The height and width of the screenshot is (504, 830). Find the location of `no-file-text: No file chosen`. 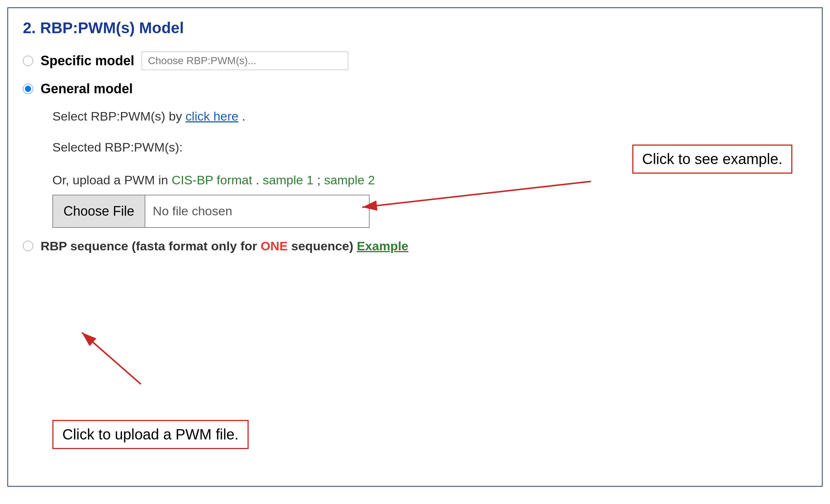

no-file-text: No file chosen is located at coordinates (189, 211).